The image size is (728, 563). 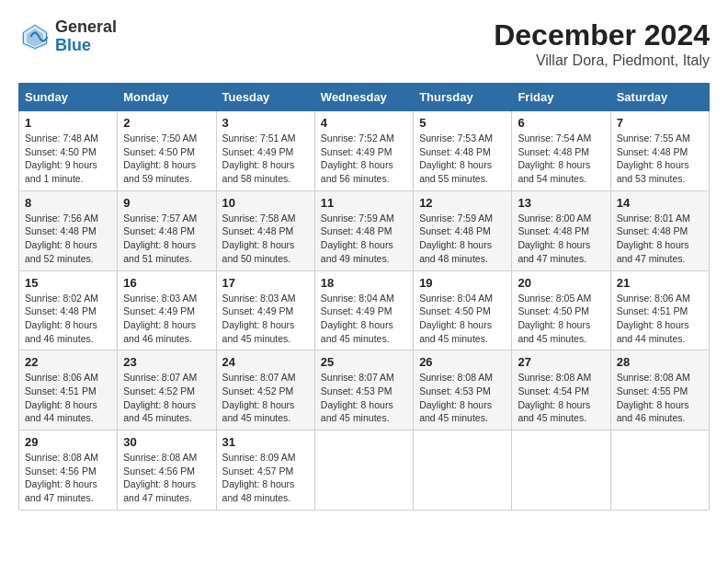 What do you see at coordinates (68, 37) in the screenshot?
I see `logo: General Blue` at bounding box center [68, 37].